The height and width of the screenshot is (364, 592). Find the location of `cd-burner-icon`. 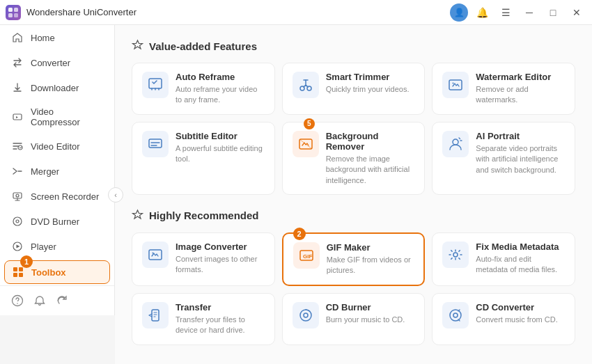

cd-burner-icon is located at coordinates (306, 315).